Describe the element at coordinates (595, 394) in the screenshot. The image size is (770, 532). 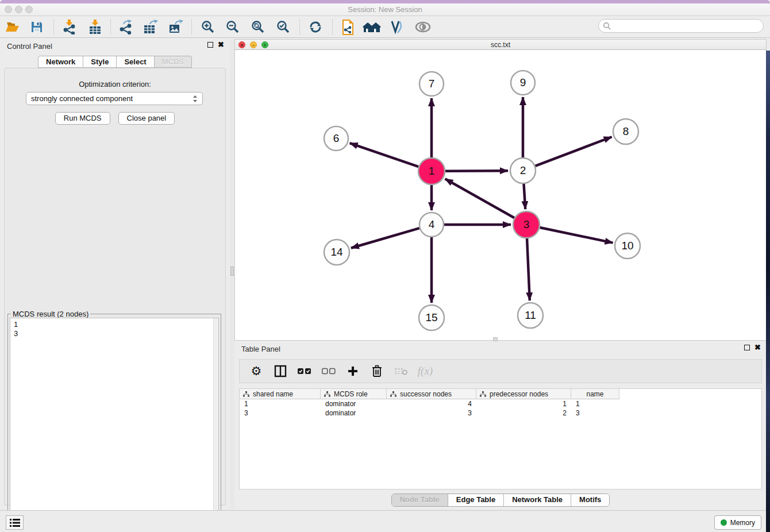
I see `column-header-name: name` at that location.